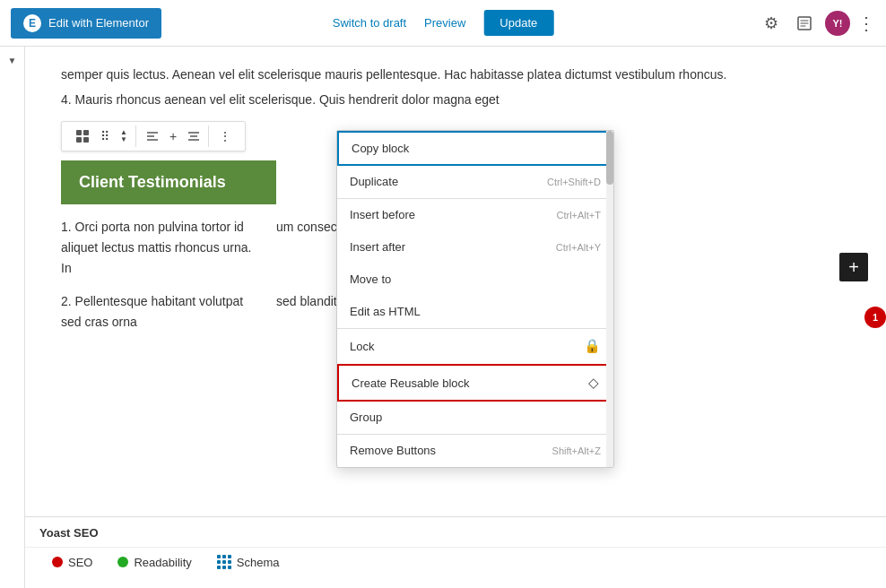  I want to click on create-reusable-label: Create Reusable block, so click(411, 384).